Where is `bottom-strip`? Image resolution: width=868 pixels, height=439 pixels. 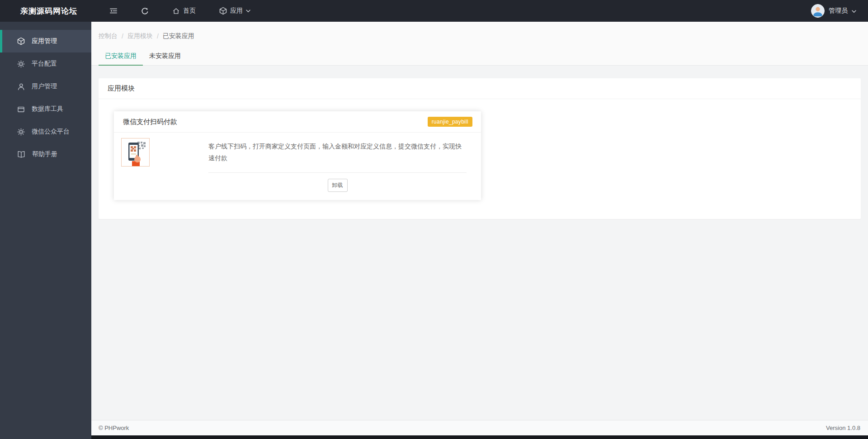 bottom-strip is located at coordinates (480, 437).